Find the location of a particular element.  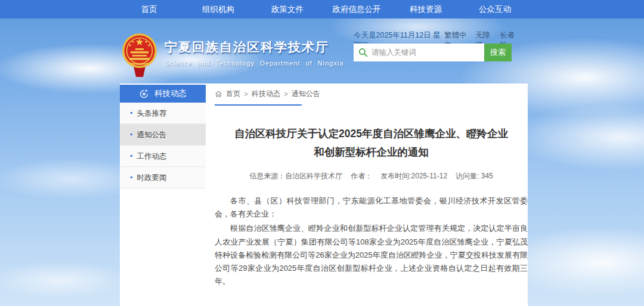

article-meta: 信息来源：自治区科学技术厅 作者： 发布时间:2025-11-12 访问量: 3… is located at coordinates (371, 177).